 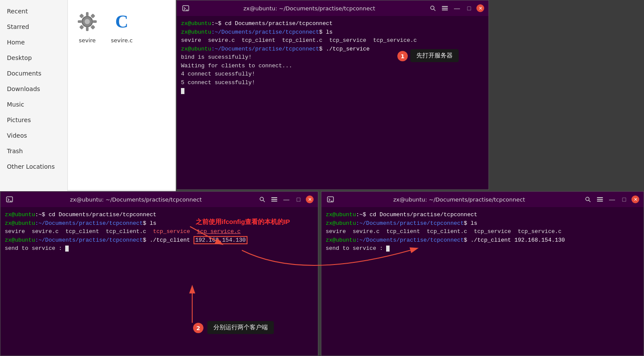 I want to click on terminal-client2-title: zx@ubuntu: ~/Documents/practise/tcpconne…, so click(x=459, y=199).